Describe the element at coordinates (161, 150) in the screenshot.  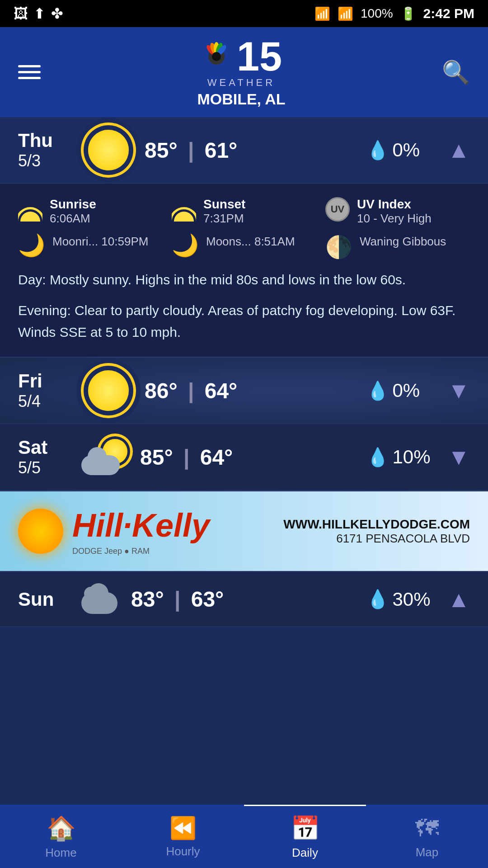
I see `high-thu: 85°` at that location.